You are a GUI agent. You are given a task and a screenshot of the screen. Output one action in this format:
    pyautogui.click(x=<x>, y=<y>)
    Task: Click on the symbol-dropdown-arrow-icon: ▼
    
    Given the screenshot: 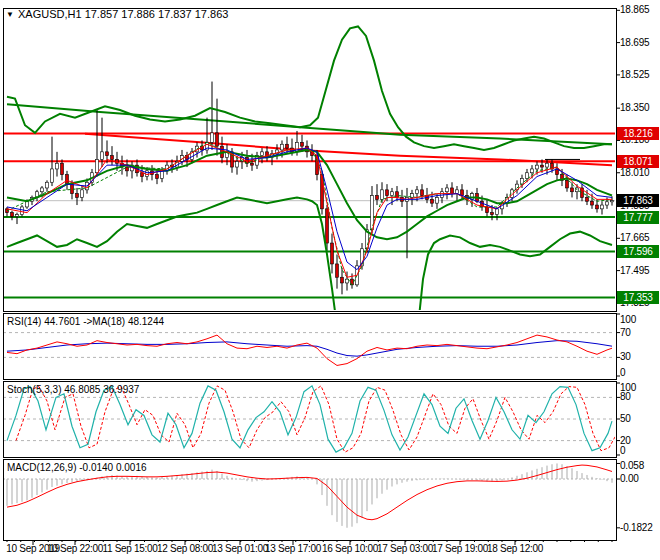 What is the action you would take?
    pyautogui.click(x=10, y=14)
    